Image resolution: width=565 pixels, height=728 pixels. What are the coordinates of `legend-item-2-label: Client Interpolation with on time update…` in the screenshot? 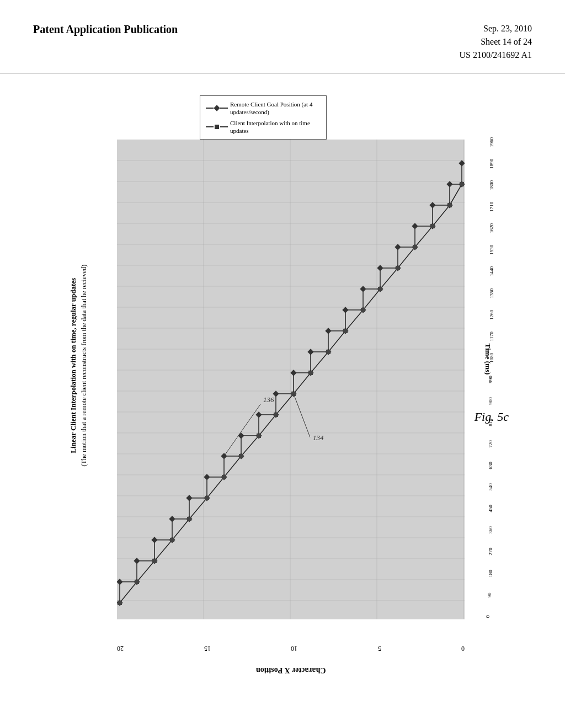 It's located at (275, 127).